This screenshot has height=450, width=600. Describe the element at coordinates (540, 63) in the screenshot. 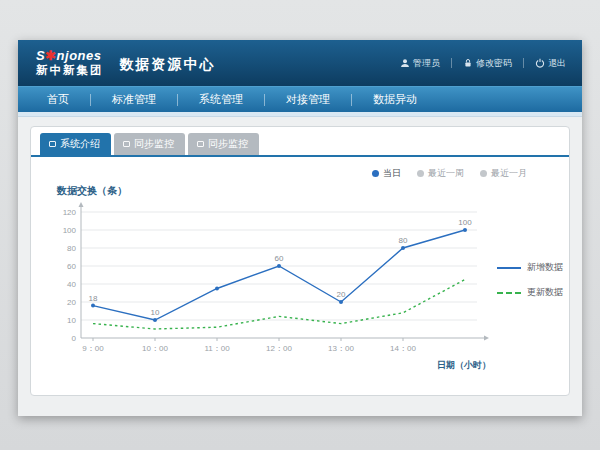

I see `power-icon` at that location.